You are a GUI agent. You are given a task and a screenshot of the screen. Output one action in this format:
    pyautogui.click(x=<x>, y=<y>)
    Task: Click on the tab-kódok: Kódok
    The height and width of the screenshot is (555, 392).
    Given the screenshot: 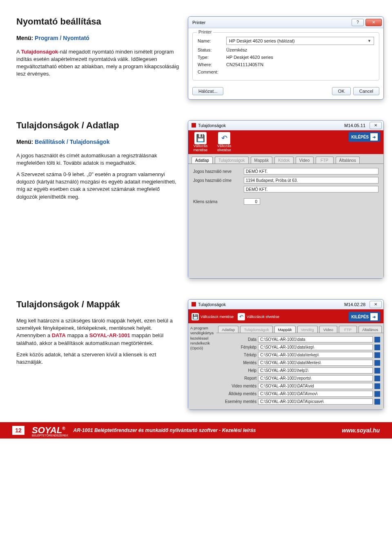 What is the action you would take?
    pyautogui.click(x=284, y=160)
    